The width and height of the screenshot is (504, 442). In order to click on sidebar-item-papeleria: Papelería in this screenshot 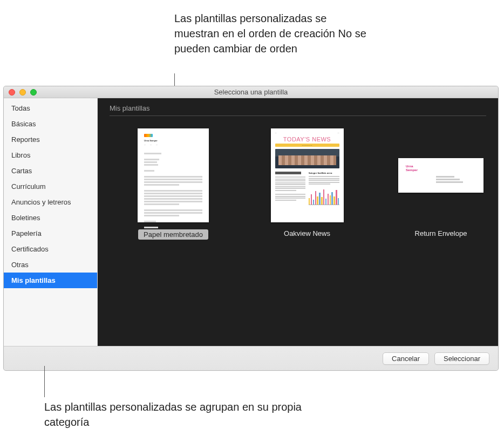, I will do `click(51, 233)`.